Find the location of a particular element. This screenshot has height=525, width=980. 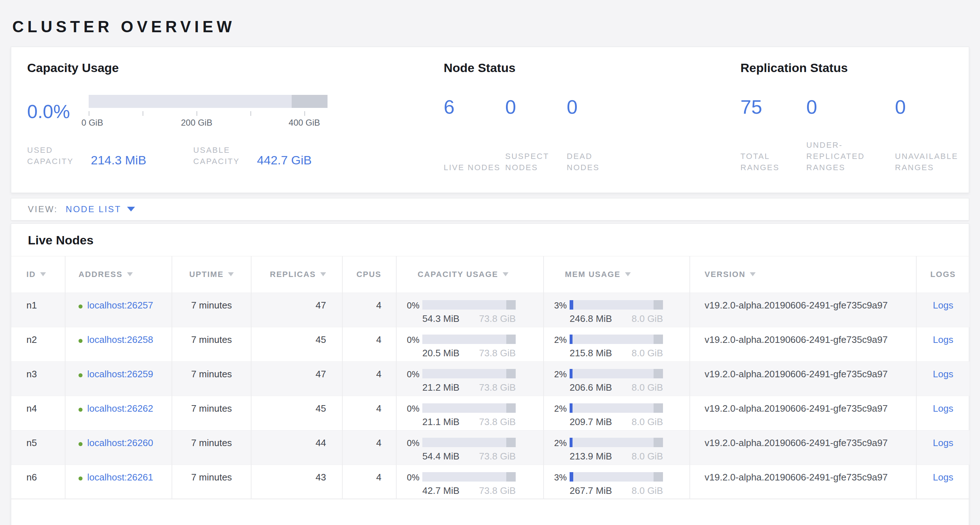

table-row: n1 localhost:26257 7 minutes 47 4 0% 54.… is located at coordinates (490, 310).